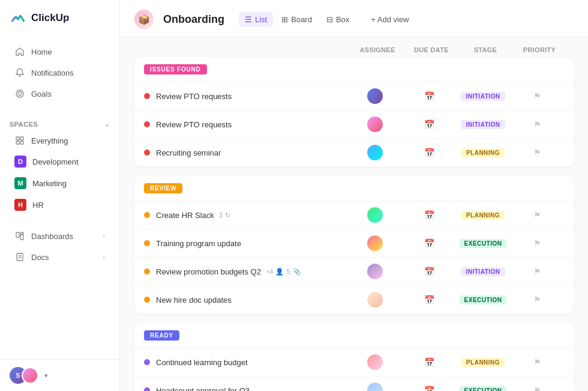 This screenshot has height=391, width=588. What do you see at coordinates (354, 153) in the screenshot?
I see `table-row: Recruiting seminar 📅 PLANNING ⚑` at bounding box center [354, 153].